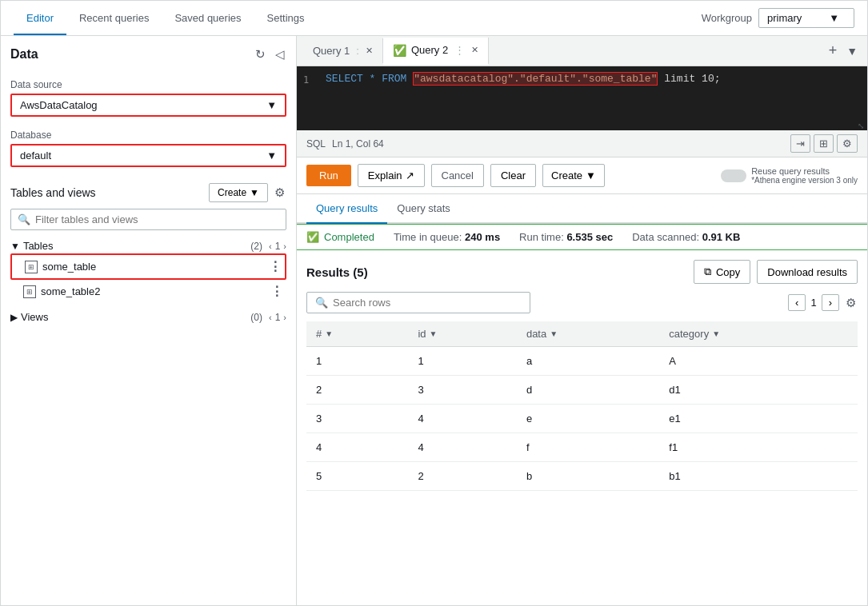 The width and height of the screenshot is (868, 606). I want to click on more-tabs-btn: ▼, so click(852, 51).